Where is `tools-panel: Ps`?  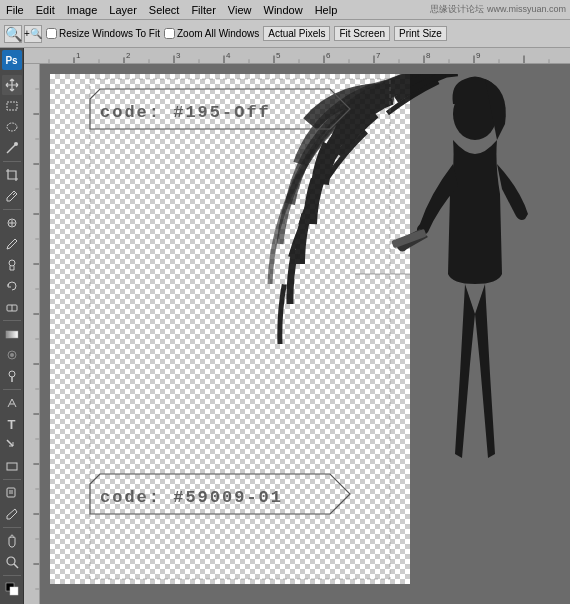
tools-panel: Ps is located at coordinates (12, 326).